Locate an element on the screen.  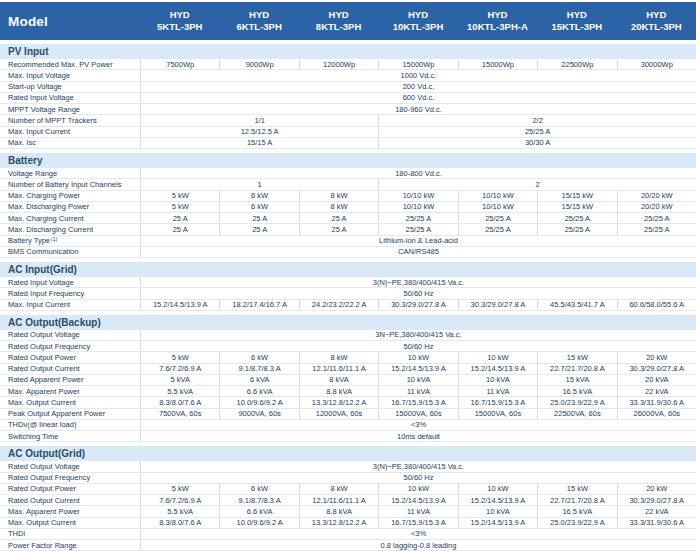
row-label: Rated Output Power is located at coordinates (70, 489).